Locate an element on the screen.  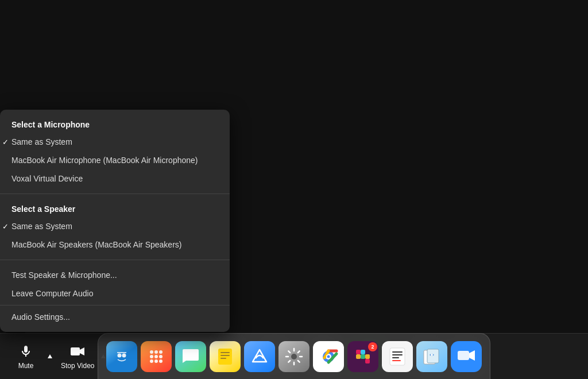
speaker-option-label: Same as System is located at coordinates (42, 226).